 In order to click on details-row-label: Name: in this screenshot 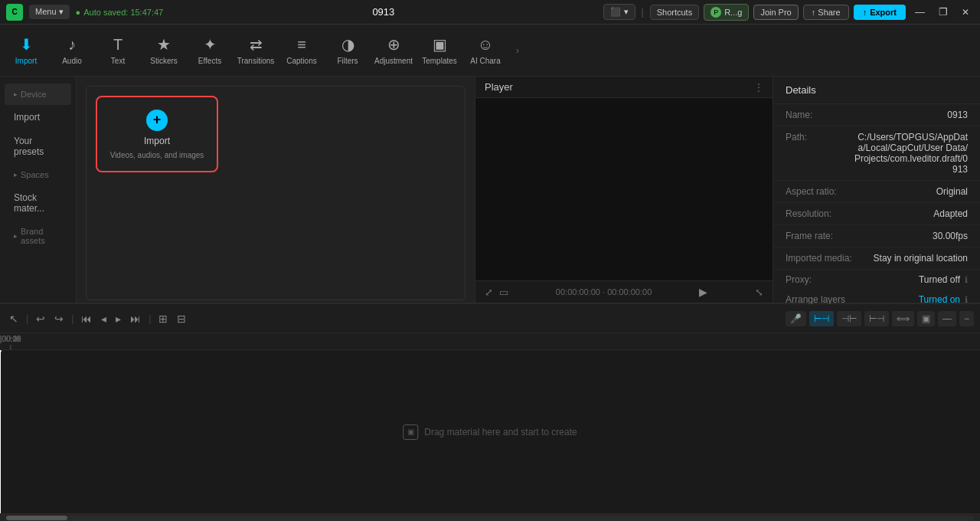, I will do `click(799, 115)`.